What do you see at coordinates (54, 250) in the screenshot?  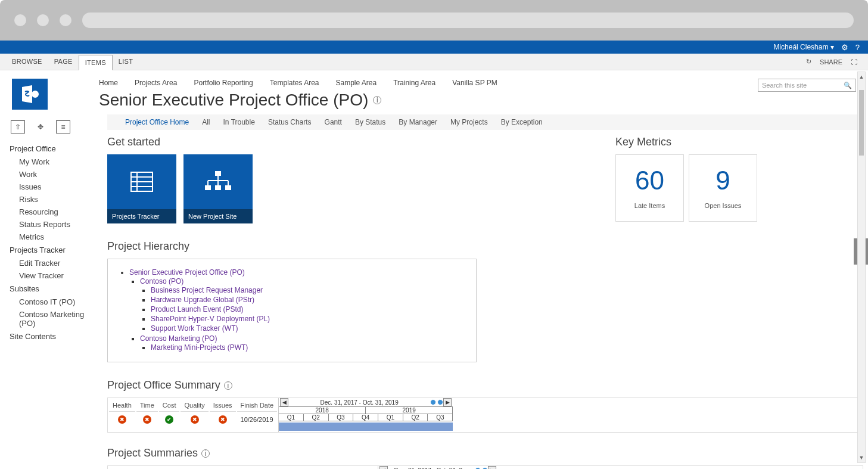 I see `nav-section: Projects Tracker` at bounding box center [54, 250].